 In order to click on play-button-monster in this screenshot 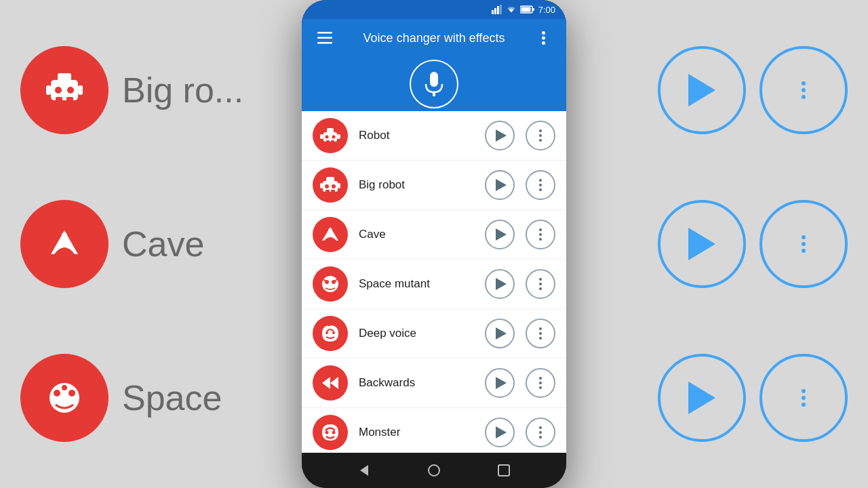, I will do `click(500, 432)`.